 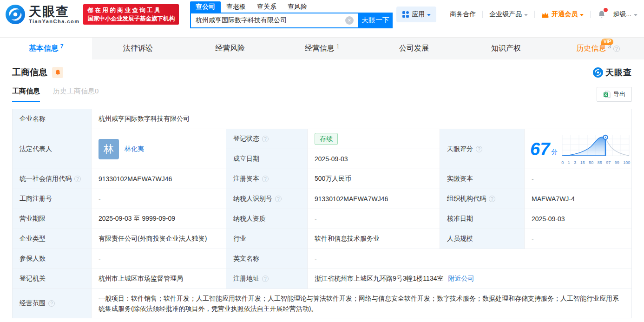 What do you see at coordinates (596, 163) in the screenshot?
I see `score-axis-ticks: 0131550859799100` at bounding box center [596, 163].